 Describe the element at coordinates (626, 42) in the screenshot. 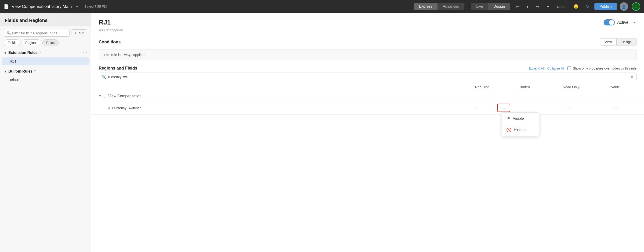

I see `conditions-design-button: Design` at that location.